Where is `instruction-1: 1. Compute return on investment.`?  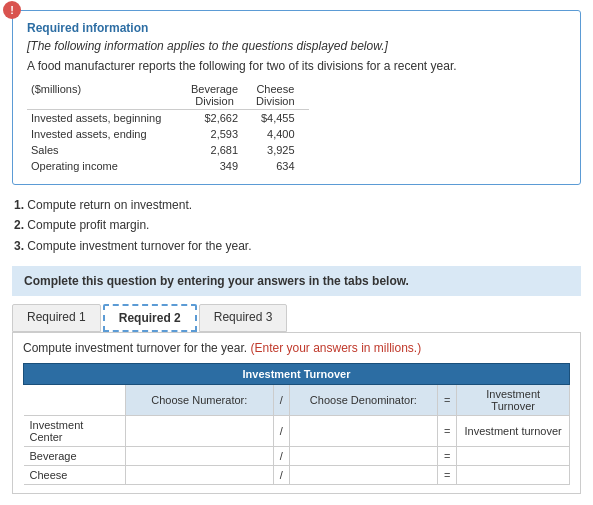
instruction-1: 1. Compute return on investment. is located at coordinates (296, 205).